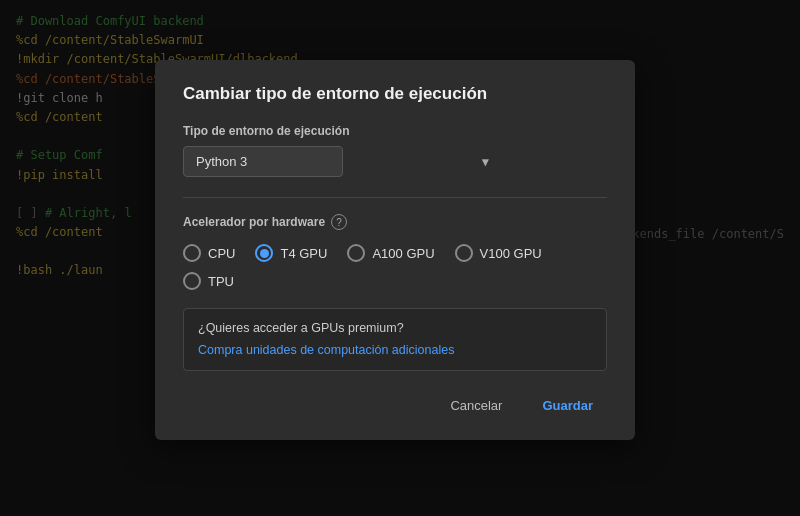  Describe the element at coordinates (254, 222) in the screenshot. I see `hardware-label: Acelerador por hardware` at that location.